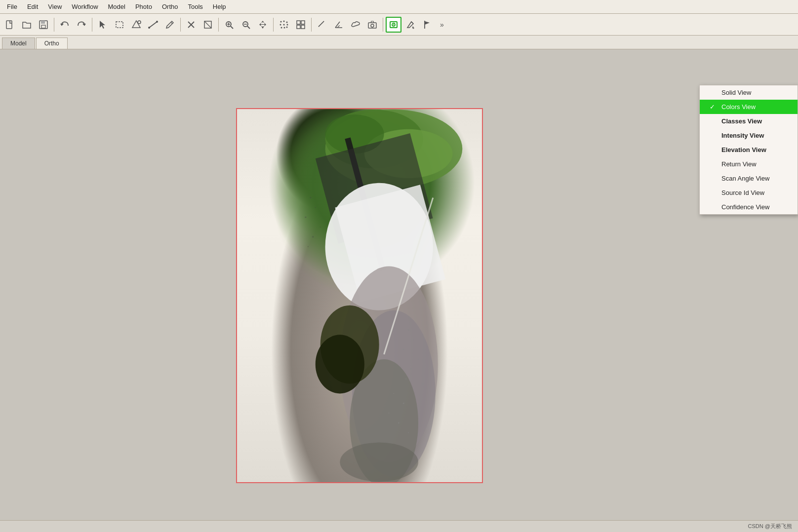  Describe the element at coordinates (208, 25) in the screenshot. I see `cut-button` at that location.